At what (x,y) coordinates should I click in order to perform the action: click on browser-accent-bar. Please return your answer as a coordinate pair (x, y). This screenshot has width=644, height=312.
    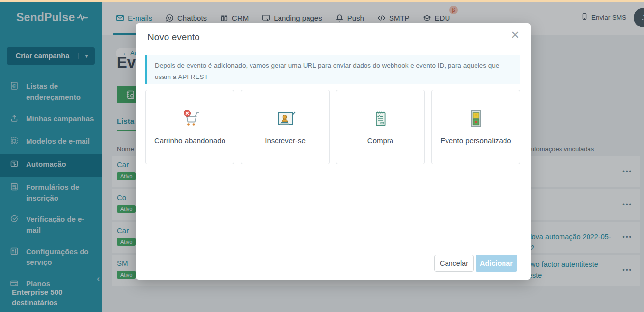
    Looking at the image, I should click on (322, 1).